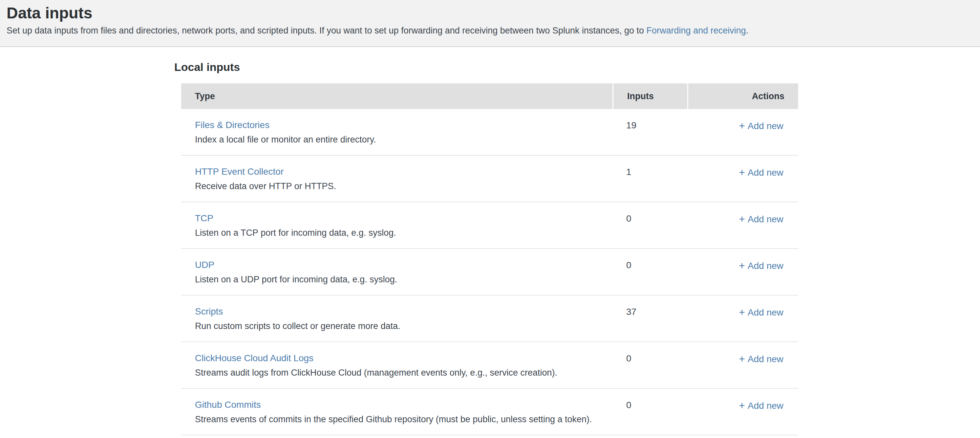 The height and width of the screenshot is (438, 980). What do you see at coordinates (650, 179) in the screenshot?
I see `input-count: 1` at bounding box center [650, 179].